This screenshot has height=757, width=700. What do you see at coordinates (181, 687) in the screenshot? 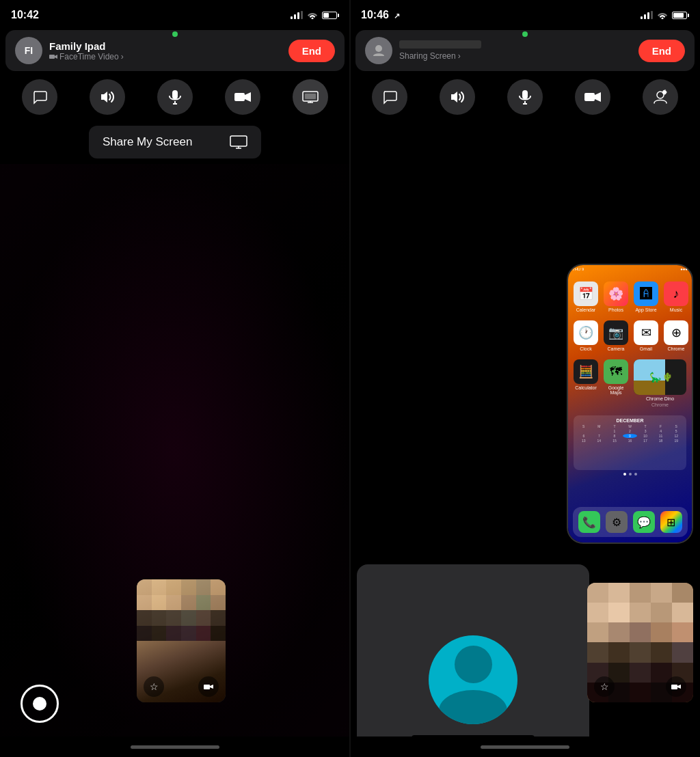
I see `left-thumb-actions: ☆` at bounding box center [181, 687].